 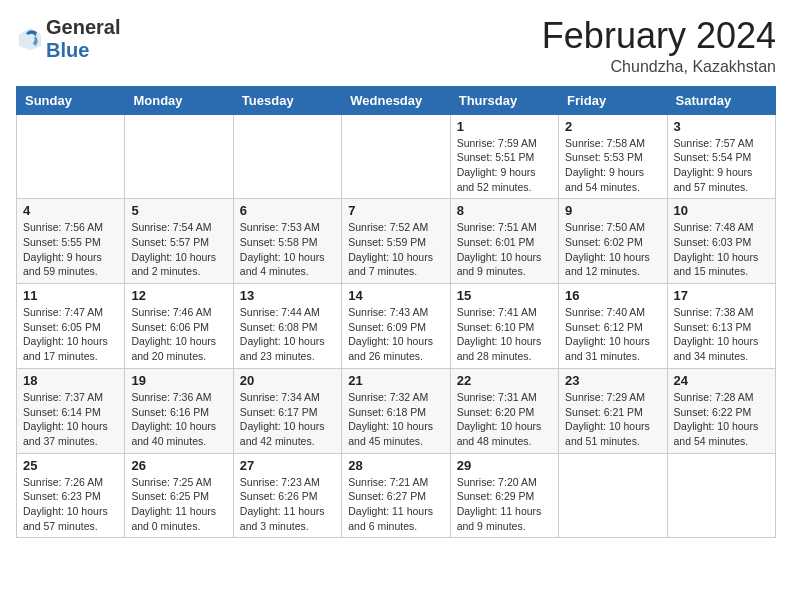 I want to click on calendar-cell: 1Sunrise: 7:59 AM Sunset: 5:51 PM Daylig…, so click(x=504, y=156).